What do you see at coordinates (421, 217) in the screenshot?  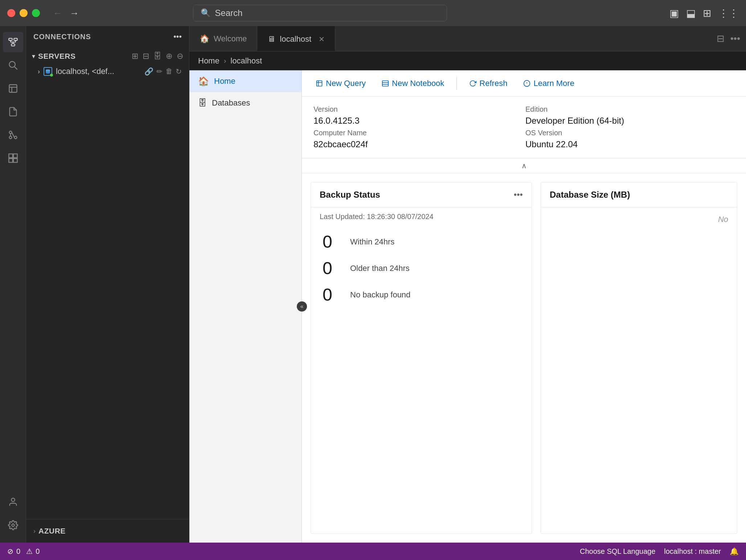 I see `backup-timestamp: Last Updated: 18:26:30 08/07/2024` at bounding box center [421, 217].